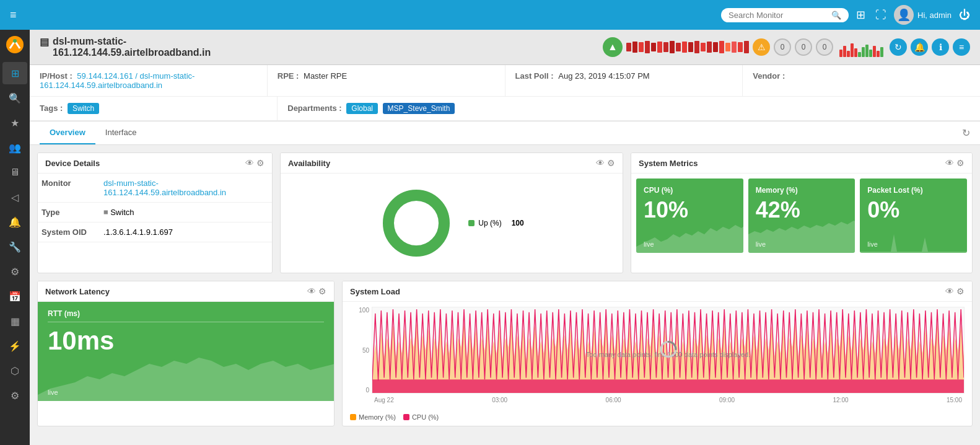  I want to click on y-label-100: 100, so click(364, 310).